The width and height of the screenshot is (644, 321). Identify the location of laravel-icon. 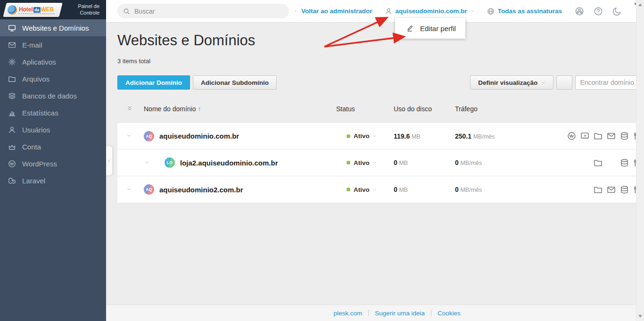
(12, 181).